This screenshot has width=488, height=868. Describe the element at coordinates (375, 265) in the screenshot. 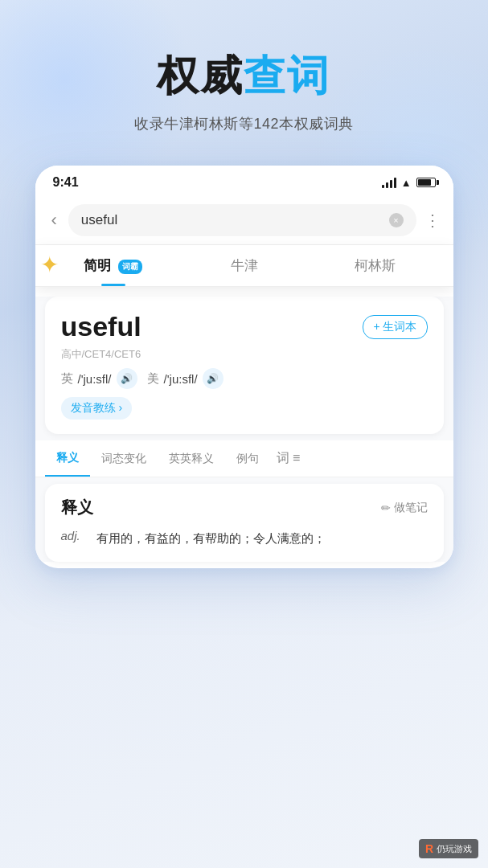

I see `tab-kelinsi: 柯林斯` at that location.